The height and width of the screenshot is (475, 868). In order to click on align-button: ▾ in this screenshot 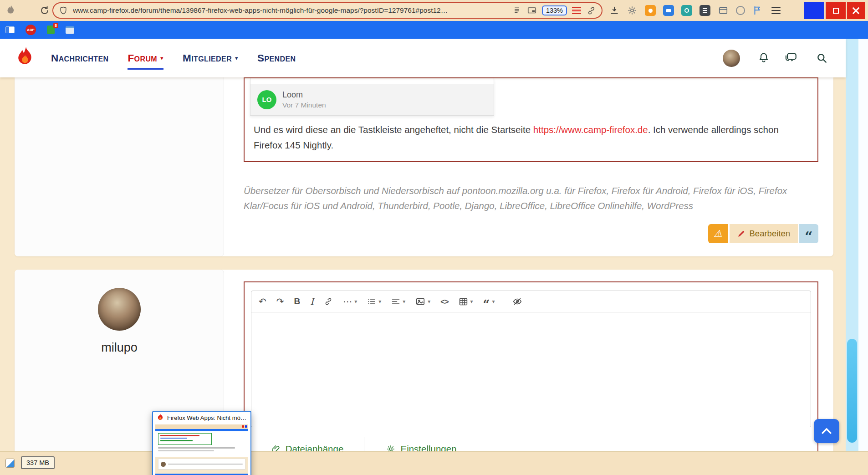, I will do `click(398, 301)`.